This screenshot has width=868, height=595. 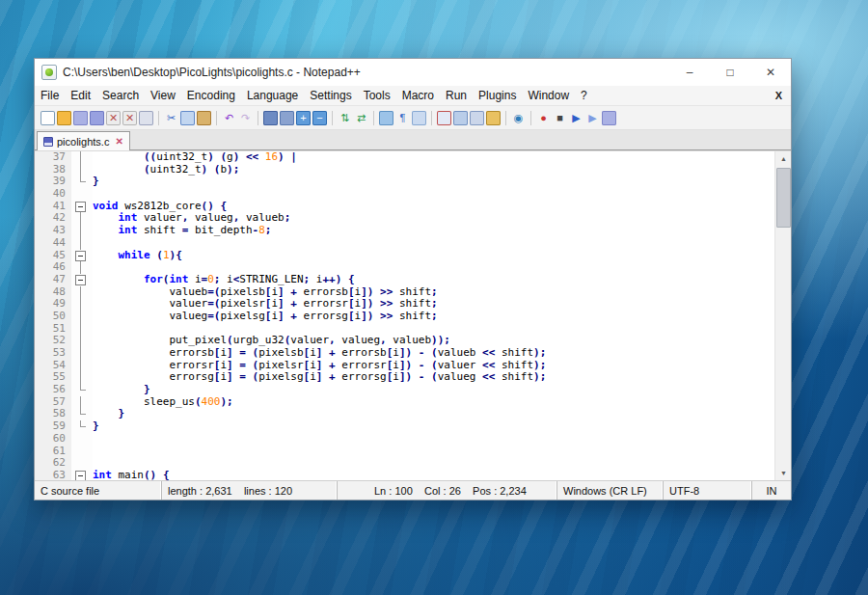 I want to click on cut-icon: ✂, so click(x=172, y=118).